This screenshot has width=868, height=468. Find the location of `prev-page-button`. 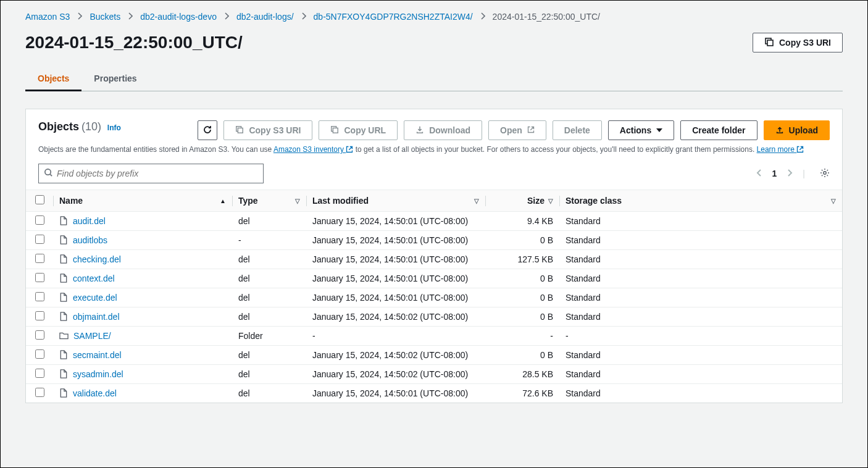

prev-page-button is located at coordinates (759, 174).